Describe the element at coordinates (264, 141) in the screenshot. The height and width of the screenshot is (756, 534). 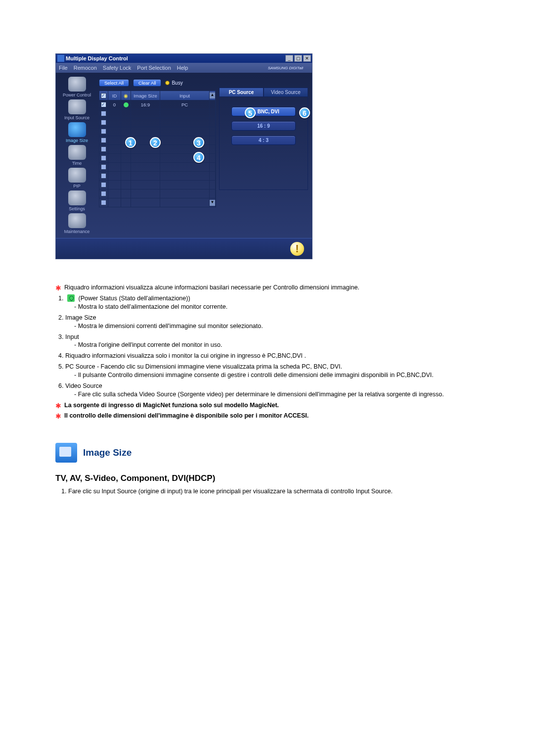
I see `pill-4-3: 4 : 3` at that location.